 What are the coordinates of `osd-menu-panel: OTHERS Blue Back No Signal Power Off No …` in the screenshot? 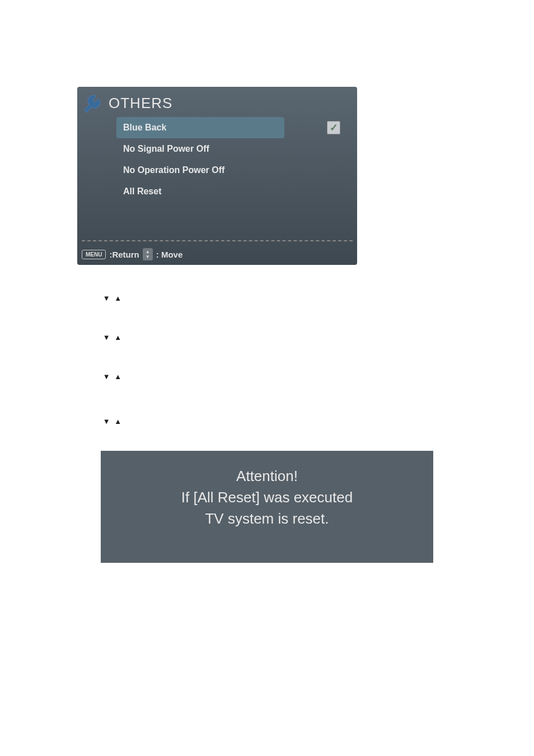 It's located at (217, 176).